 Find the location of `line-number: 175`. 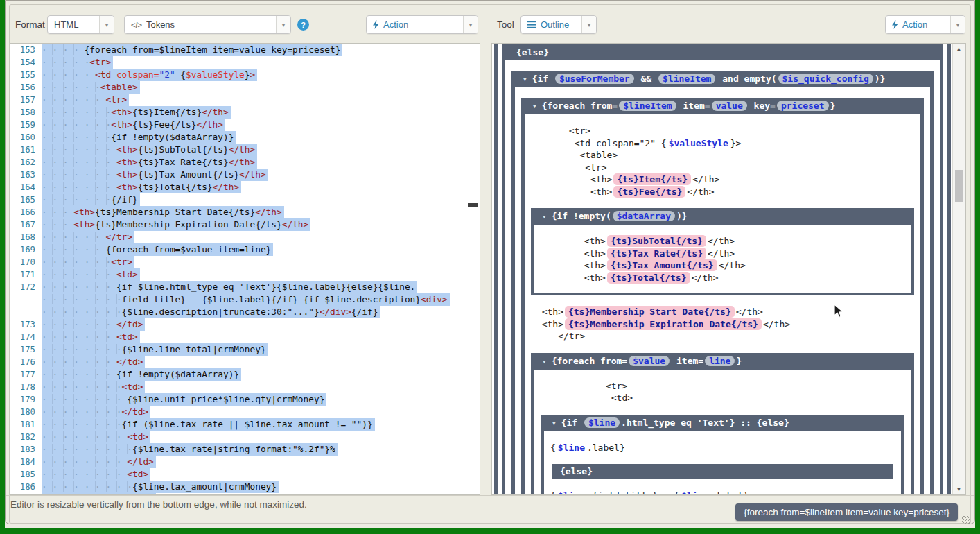

line-number: 175 is located at coordinates (26, 350).